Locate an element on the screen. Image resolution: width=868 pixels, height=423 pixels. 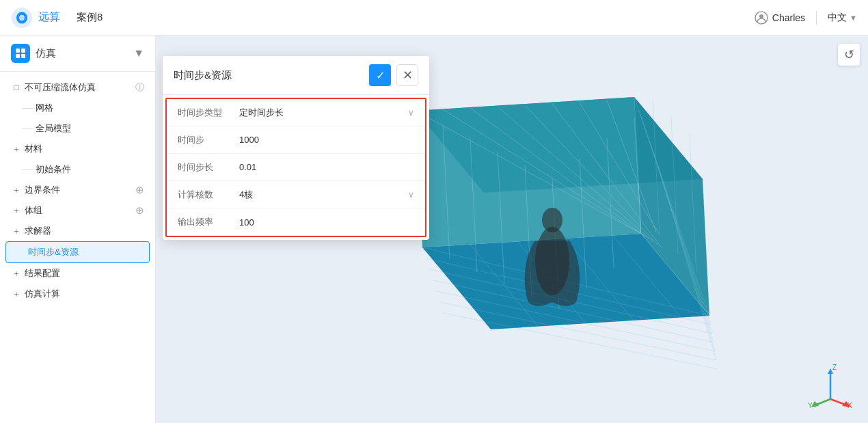
row-label: 计算核数 is located at coordinates (208, 195).